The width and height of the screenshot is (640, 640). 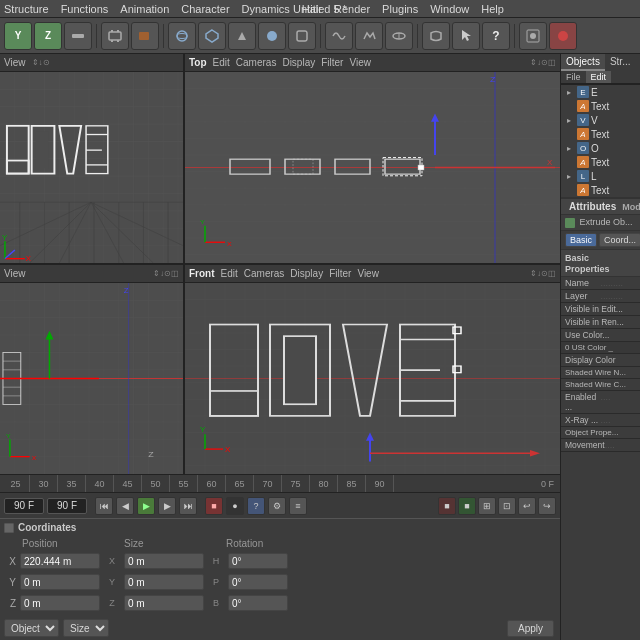 What do you see at coordinates (60, 582) in the screenshot?
I see `coord-y-pos` at bounding box center [60, 582].